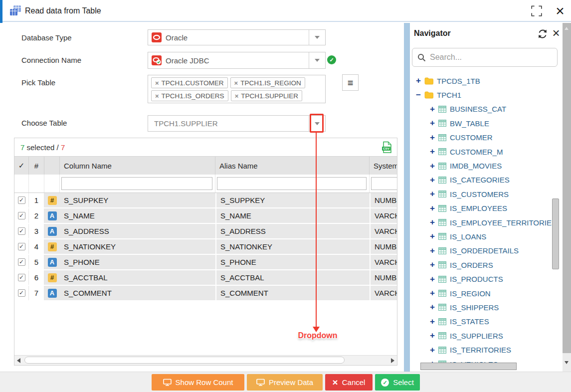  Describe the element at coordinates (485, 265) in the screenshot. I see `tree-item-table: +IS_ORDERS` at that location.